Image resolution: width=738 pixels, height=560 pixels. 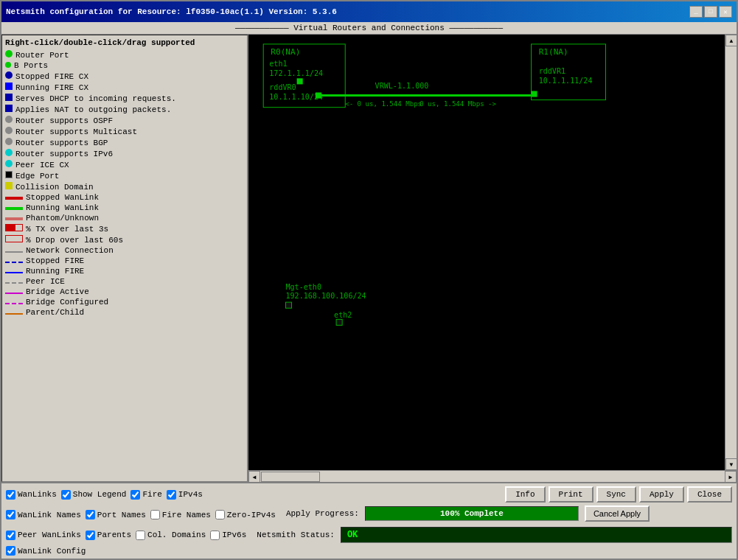 I want to click on info-button: Info, so click(x=525, y=494).